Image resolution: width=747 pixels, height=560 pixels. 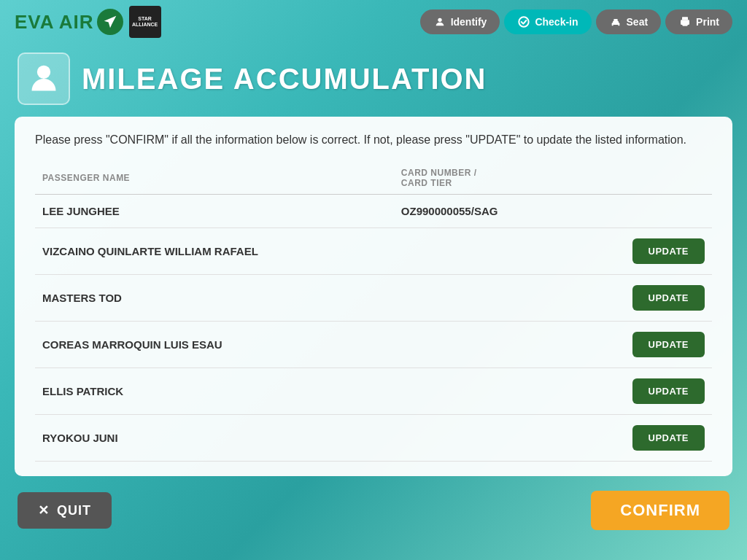 What do you see at coordinates (374, 438) in the screenshot?
I see `table-row: RYOKOU JUNIUPDATE` at bounding box center [374, 438].